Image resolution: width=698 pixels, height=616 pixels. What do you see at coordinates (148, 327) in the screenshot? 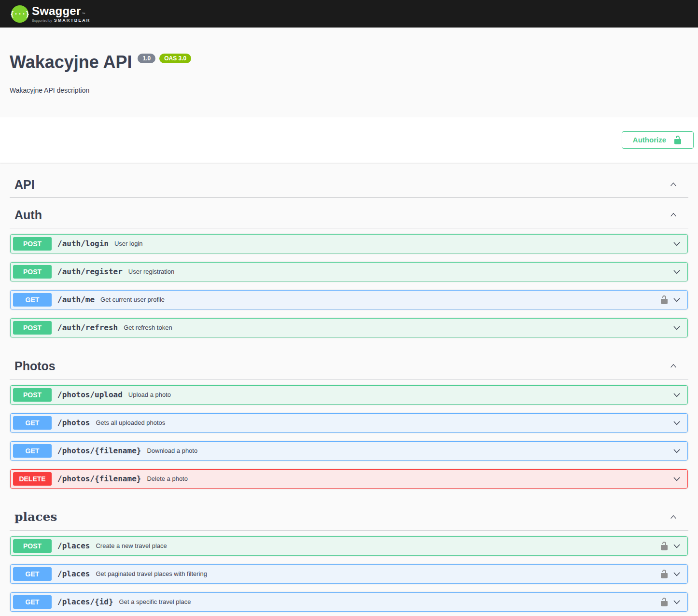
I see `endpoint-summary: Get refresh token` at bounding box center [148, 327].